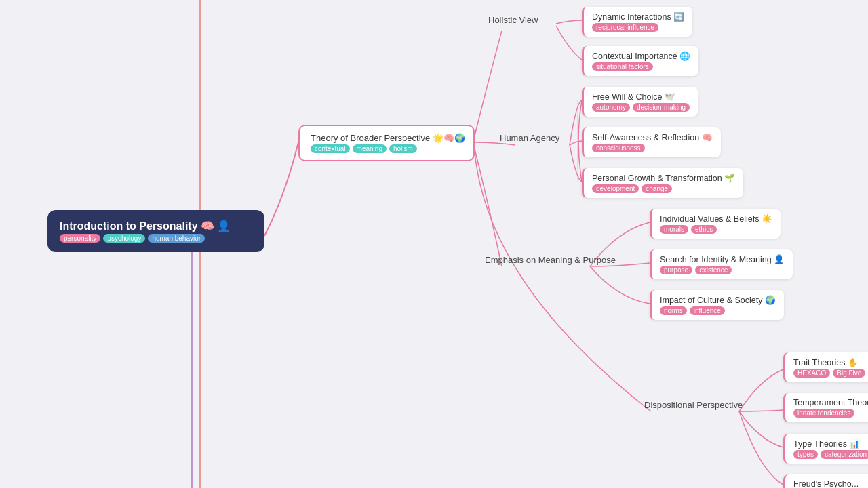 The width and height of the screenshot is (868, 488). I want to click on tag-existence: existence, so click(713, 270).